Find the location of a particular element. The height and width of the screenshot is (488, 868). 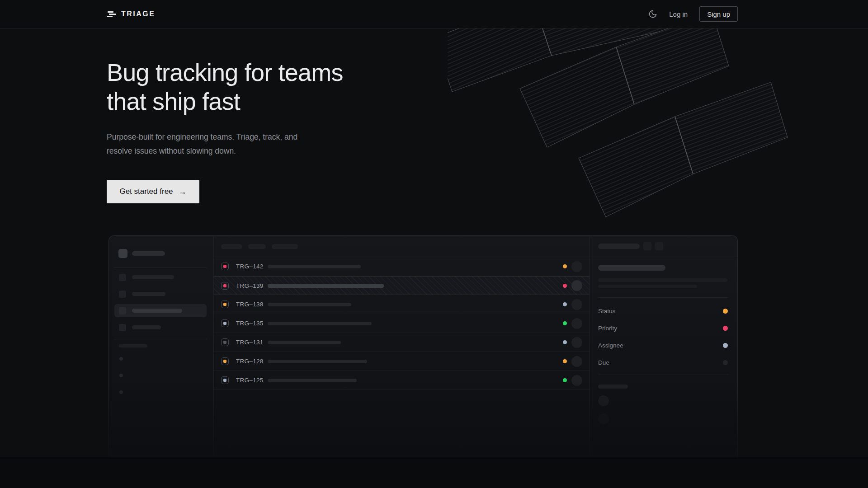

issue-id: TRG–142 is located at coordinates (250, 267).